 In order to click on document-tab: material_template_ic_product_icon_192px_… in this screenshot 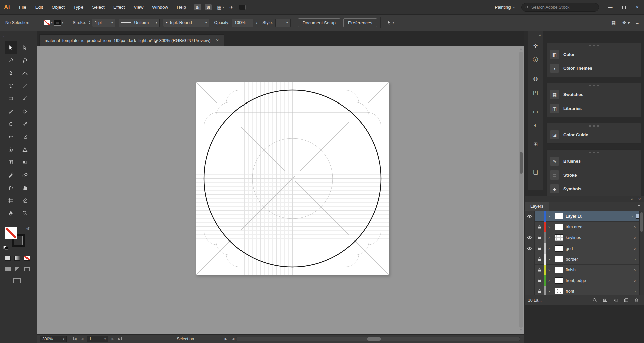, I will do `click(132, 40)`.